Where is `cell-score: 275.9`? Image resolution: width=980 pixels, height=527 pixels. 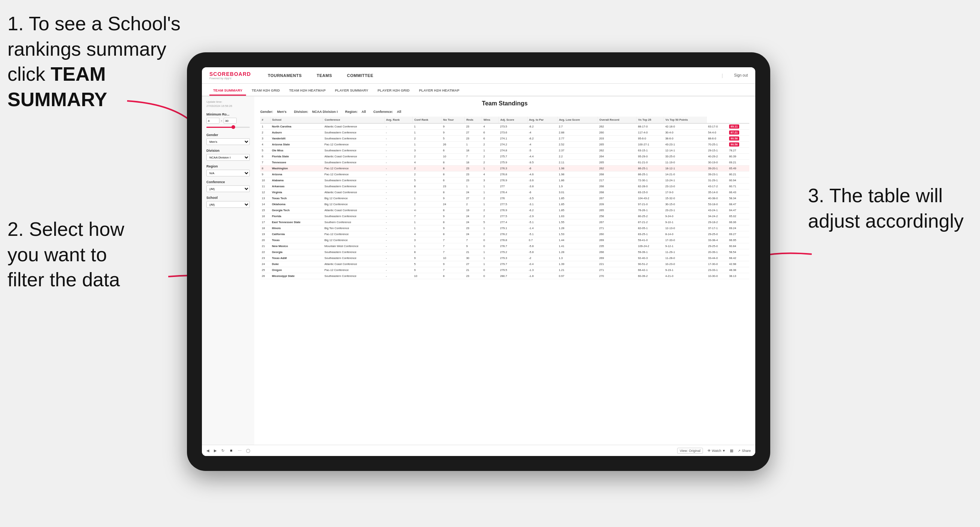
cell-score: 275.9 is located at coordinates (513, 163).